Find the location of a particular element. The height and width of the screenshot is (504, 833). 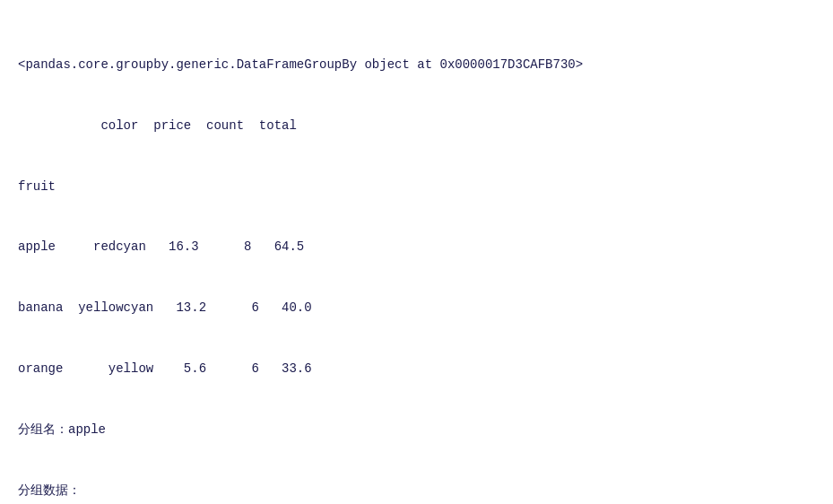

line-2: color price count total is located at coordinates (416, 126).